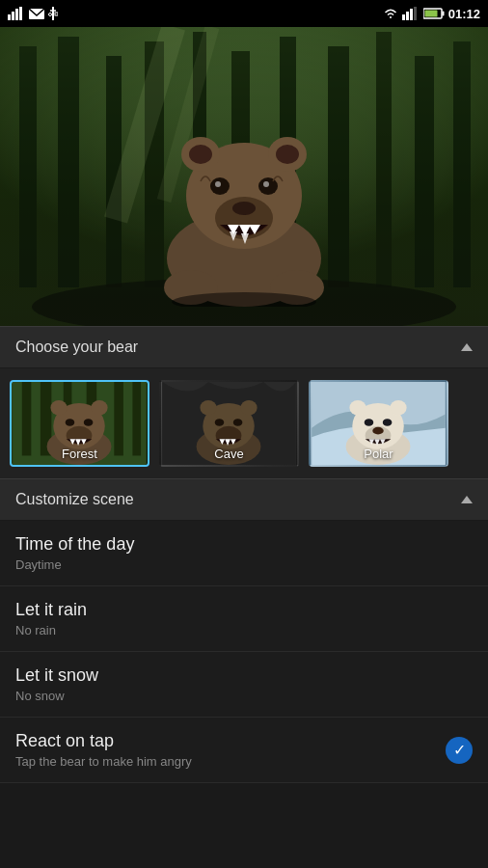 This screenshot has height=868, width=488. Describe the element at coordinates (244, 554) in the screenshot. I see `time-of-day-row: Time of the day Daytime` at that location.